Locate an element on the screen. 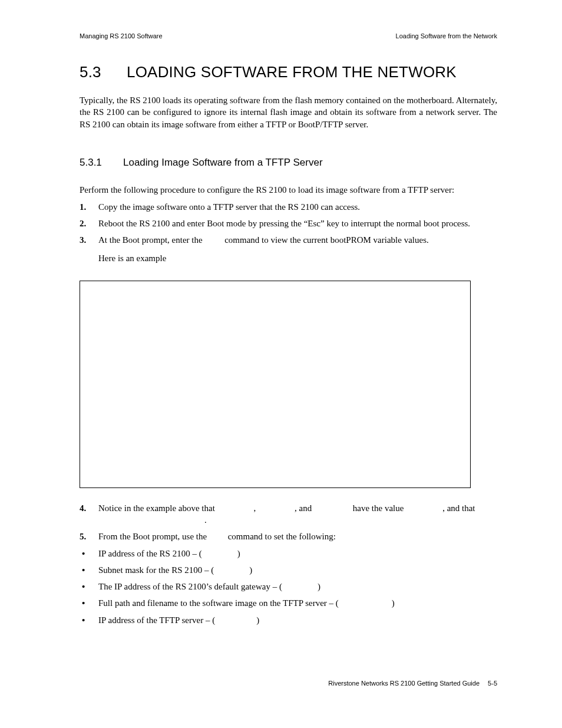  text-fragment: The IP address of the RS 2100’s default … is located at coordinates (190, 587).